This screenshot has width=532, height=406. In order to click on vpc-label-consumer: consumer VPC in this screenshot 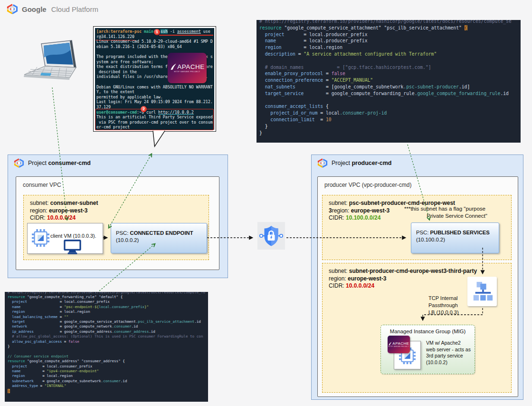, I will do `click(42, 185)`.